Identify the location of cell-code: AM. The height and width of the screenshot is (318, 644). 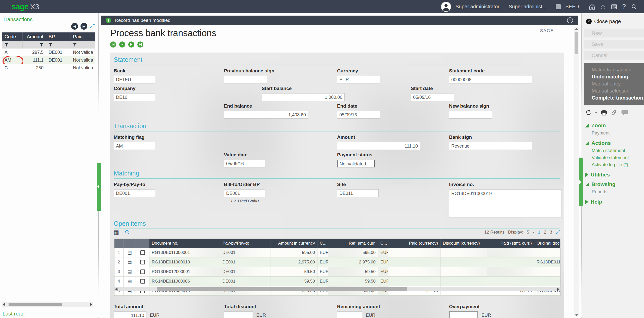
(12, 60).